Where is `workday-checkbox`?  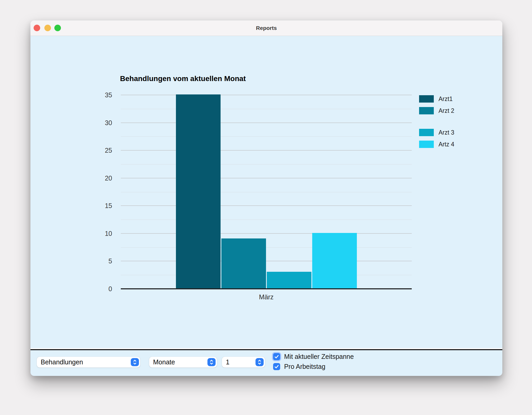
workday-checkbox is located at coordinates (277, 367).